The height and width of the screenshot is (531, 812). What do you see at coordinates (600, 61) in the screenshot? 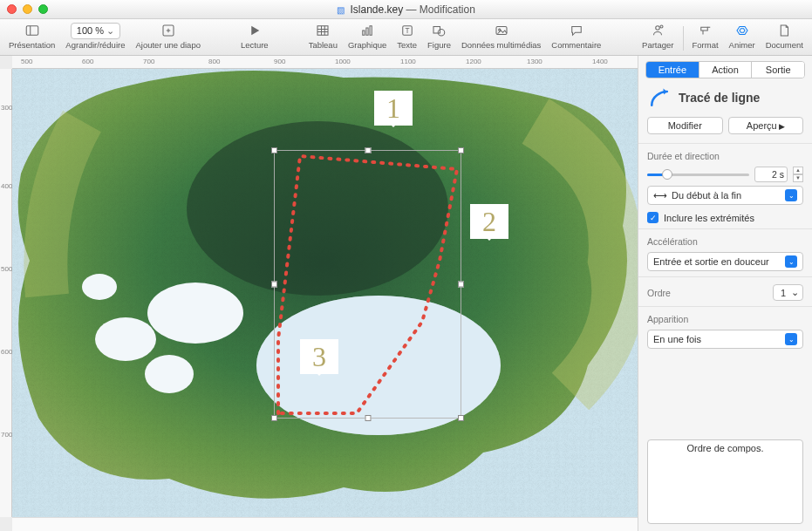
I see `ruler-tick: 1400` at bounding box center [600, 61].